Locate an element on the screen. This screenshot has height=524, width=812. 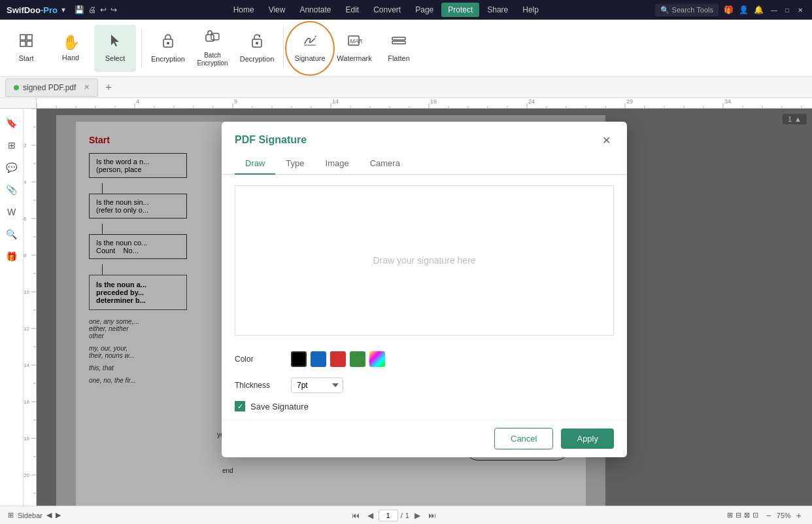
view-double-icon: ⊟ is located at coordinates (739, 515).